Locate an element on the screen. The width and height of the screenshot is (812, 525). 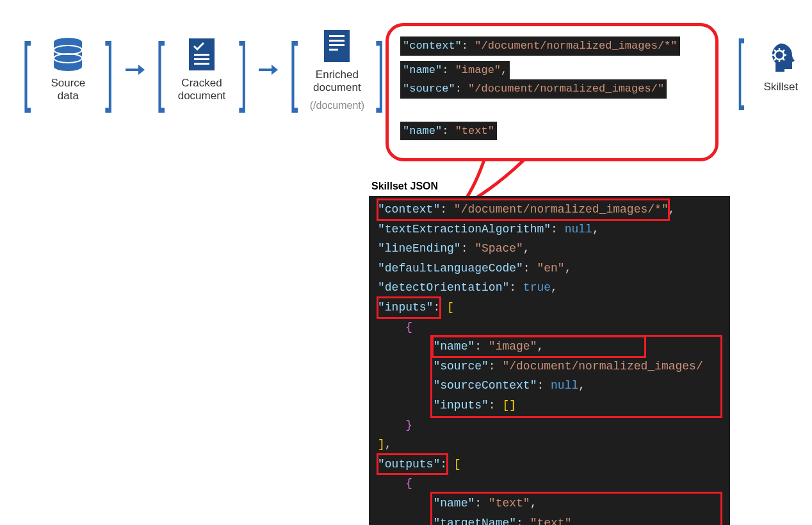
callout-code-line: "source": "/document/normalized_images/" is located at coordinates (533, 89).